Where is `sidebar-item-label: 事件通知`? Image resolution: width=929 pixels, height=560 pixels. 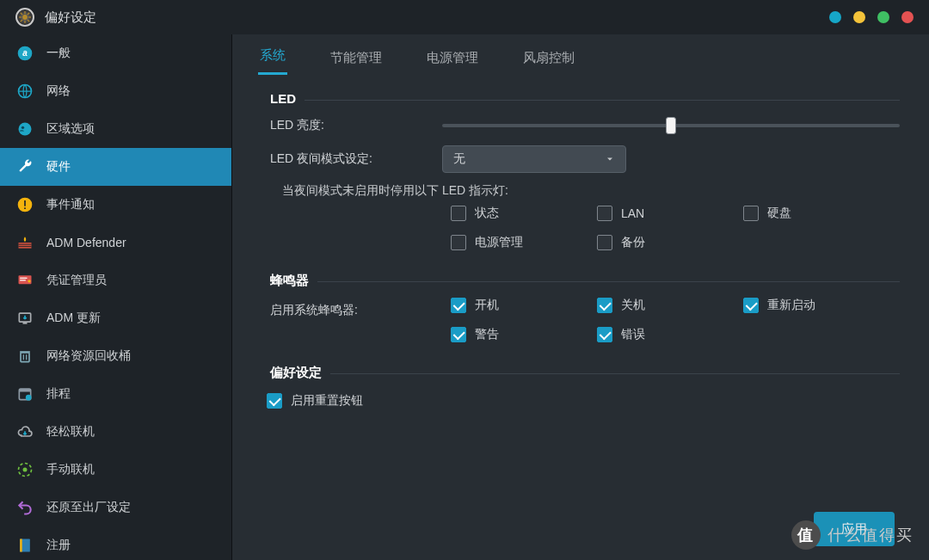
sidebar-item-label: 事件通知 is located at coordinates (71, 205).